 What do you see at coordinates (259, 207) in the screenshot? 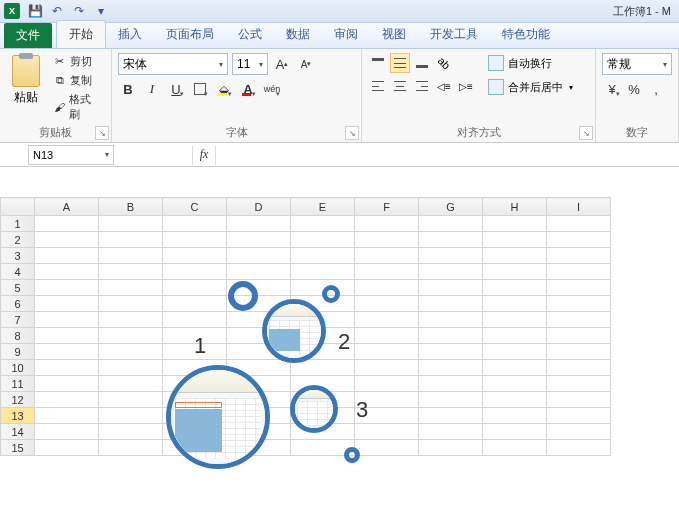
I see `col-header: D` at bounding box center [259, 207].